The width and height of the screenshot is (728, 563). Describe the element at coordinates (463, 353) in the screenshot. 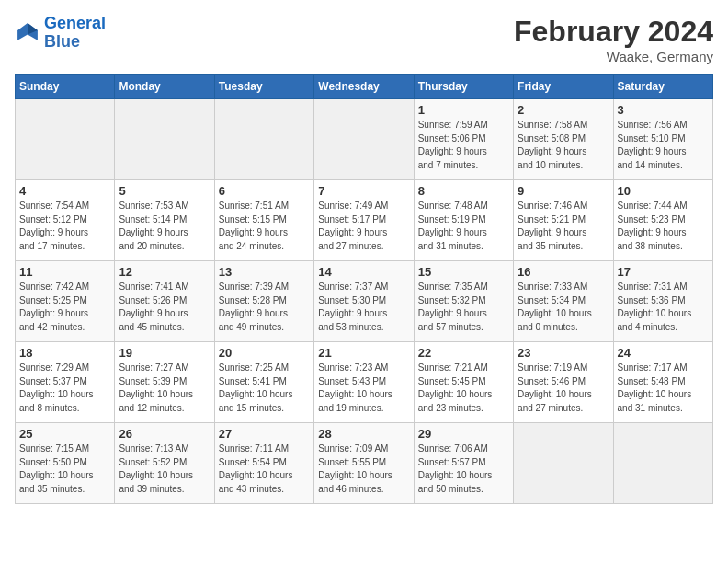

I see `day-number: 22` at that location.